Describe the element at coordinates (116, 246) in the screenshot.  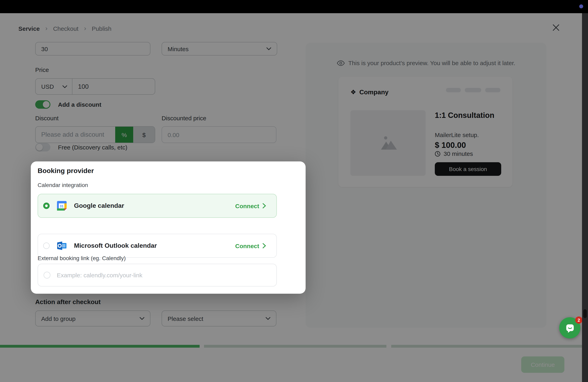
I see `provider-name: Microsoft Outlook calendar` at that location.